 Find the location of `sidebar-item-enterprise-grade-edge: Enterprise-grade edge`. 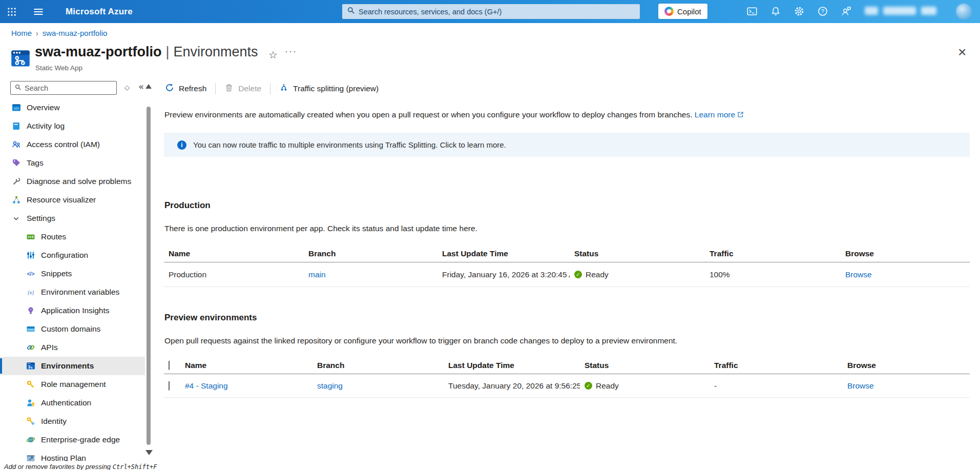

sidebar-item-enterprise-grade-edge: Enterprise-grade edge is located at coordinates (73, 440).